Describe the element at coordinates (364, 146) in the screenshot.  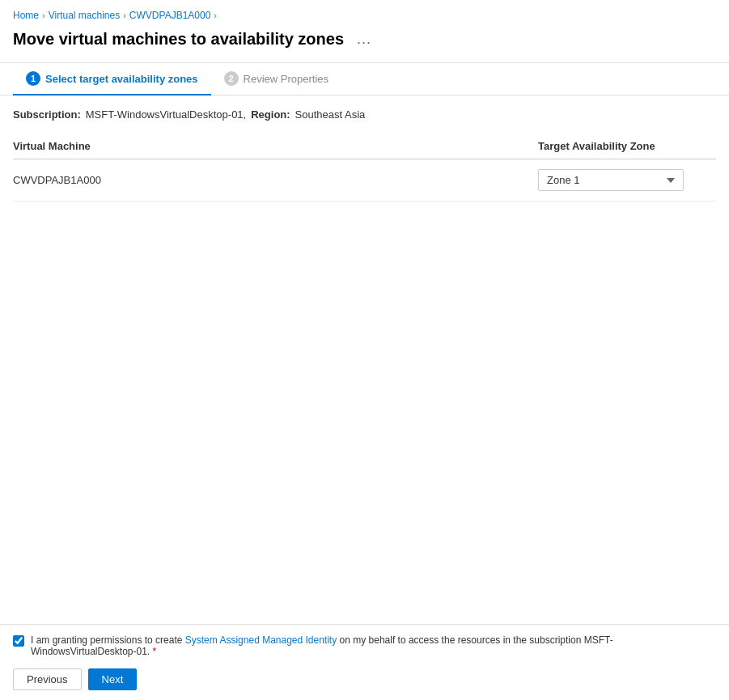
I see `table-header-row: Virtual Machine Target Availability Zone` at that location.